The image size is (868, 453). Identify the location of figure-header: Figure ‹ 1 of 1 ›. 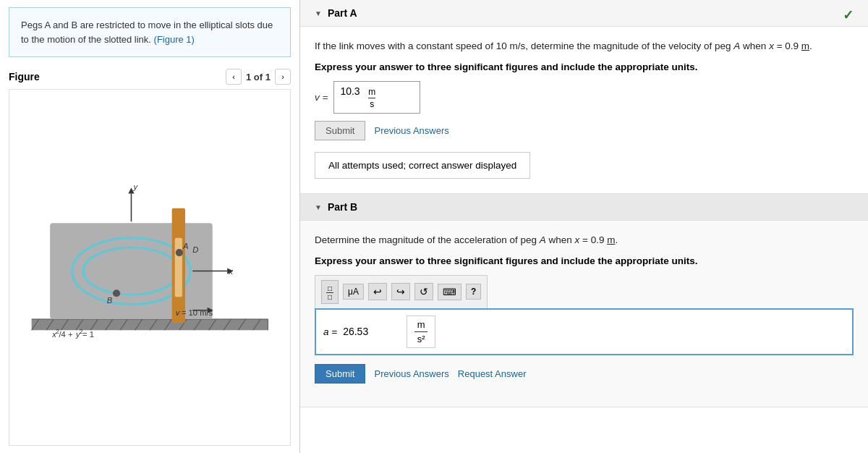
(150, 77).